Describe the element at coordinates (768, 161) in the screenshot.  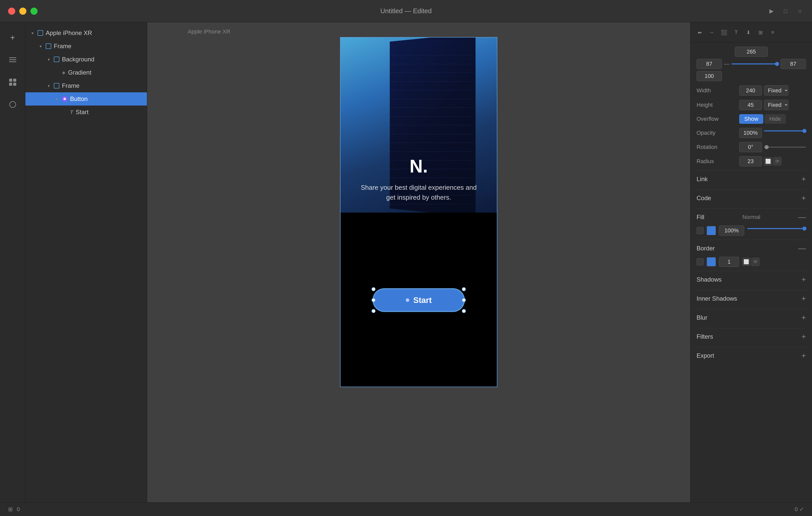
I see `radius-round-icon: ⬜` at that location.